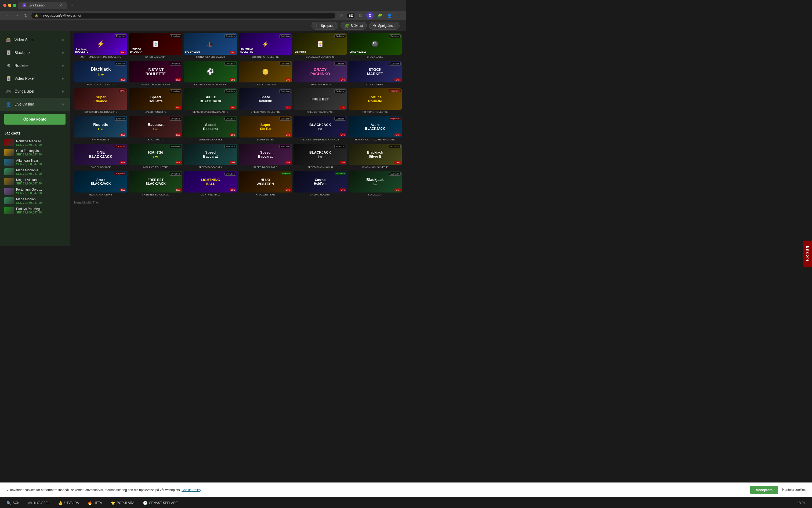  What do you see at coordinates (238, 184) in the screenshot?
I see `game-row-5: Pragmatic Live AzureBLACKJACK BLACKJACK …` at bounding box center [238, 184].